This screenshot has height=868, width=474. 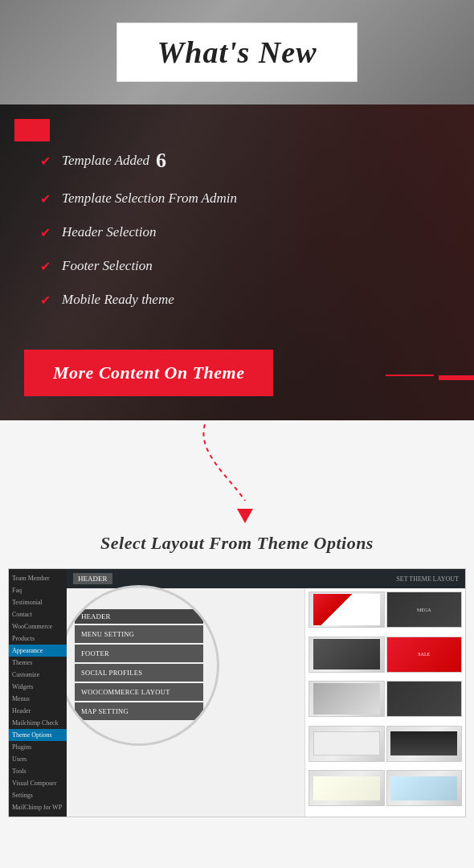 What do you see at coordinates (245, 300) in the screenshot?
I see `list-item: ✔ Mobile Ready theme` at bounding box center [245, 300].